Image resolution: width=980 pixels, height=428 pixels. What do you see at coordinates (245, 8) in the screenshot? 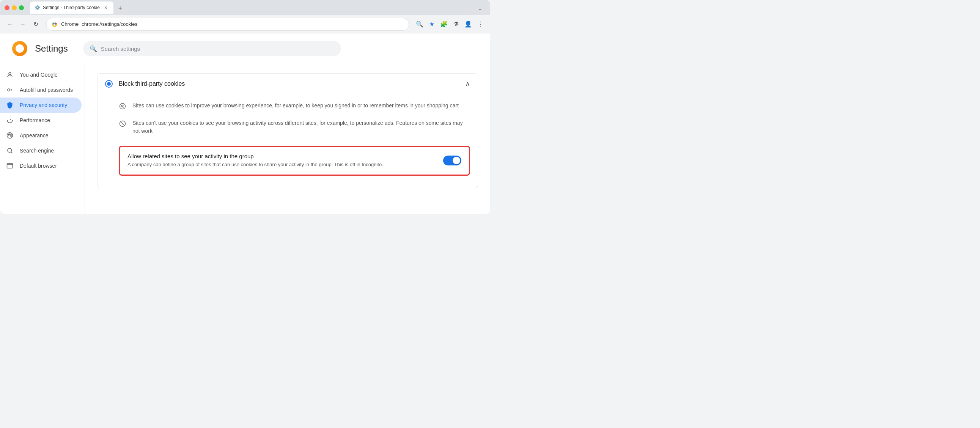
I see `title-bar: ⚙️ Settings - Third-party cookie × + ⌄` at bounding box center [245, 8].